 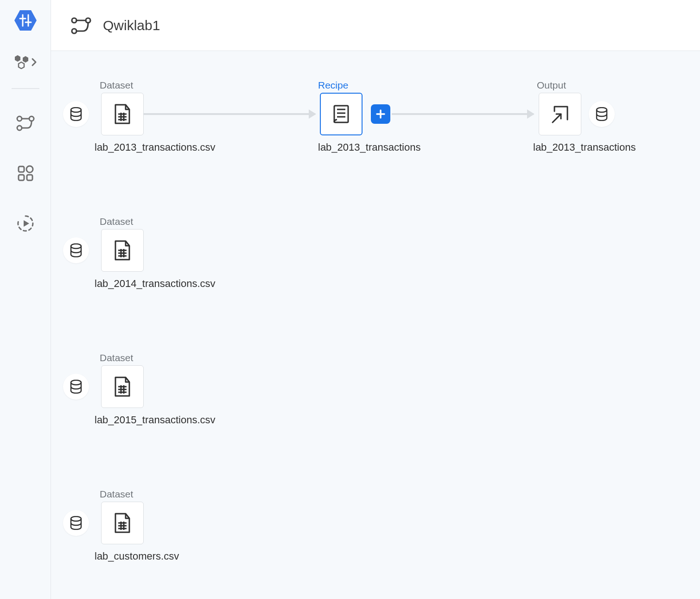 What do you see at coordinates (25, 173) in the screenshot?
I see `apps-grid-icon` at bounding box center [25, 173].